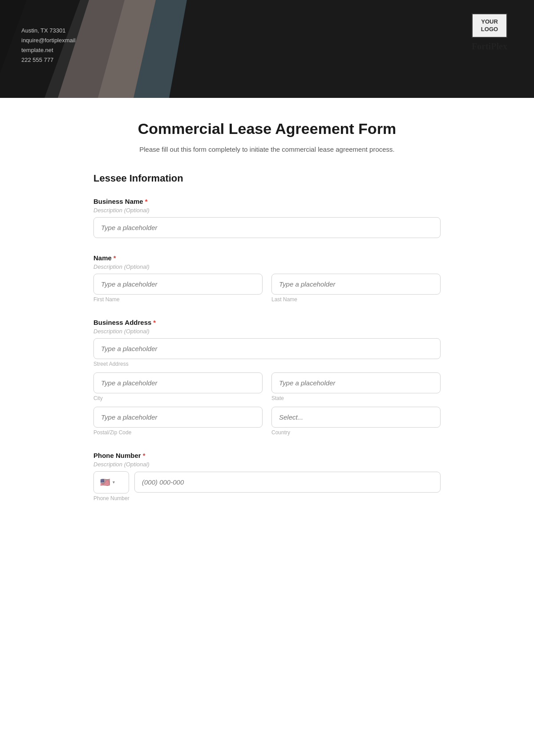 The image size is (534, 756). I want to click on brand-name: FortiPlex, so click(490, 46).